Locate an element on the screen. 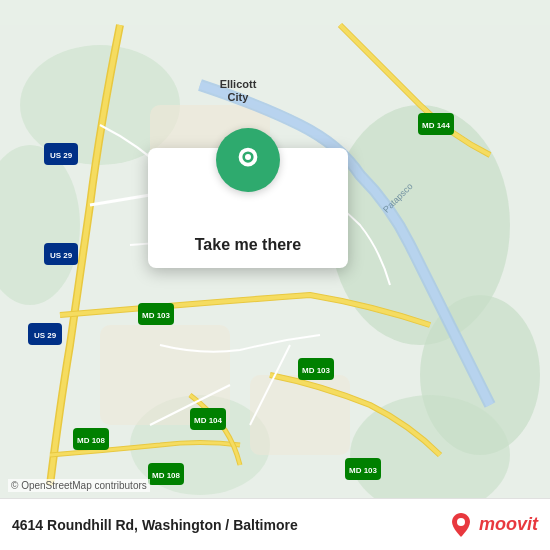 The image size is (550, 550). moovit-logo: moovit is located at coordinates (492, 525).